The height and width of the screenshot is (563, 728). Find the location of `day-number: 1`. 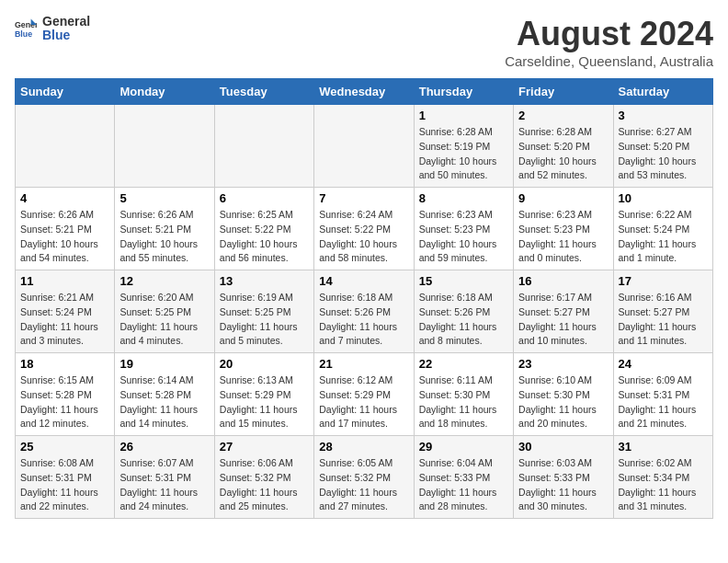

day-number: 1 is located at coordinates (463, 116).